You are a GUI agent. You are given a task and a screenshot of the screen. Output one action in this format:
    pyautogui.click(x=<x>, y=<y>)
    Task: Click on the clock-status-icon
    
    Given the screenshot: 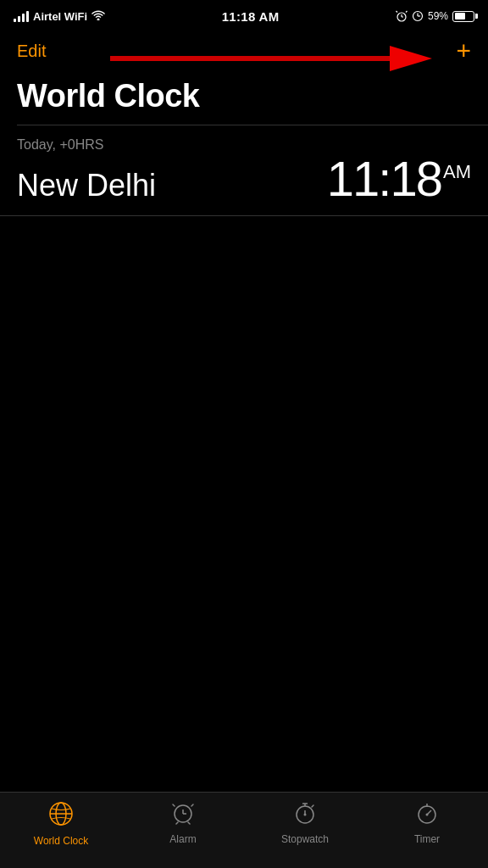 What is the action you would take?
    pyautogui.click(x=418, y=16)
    